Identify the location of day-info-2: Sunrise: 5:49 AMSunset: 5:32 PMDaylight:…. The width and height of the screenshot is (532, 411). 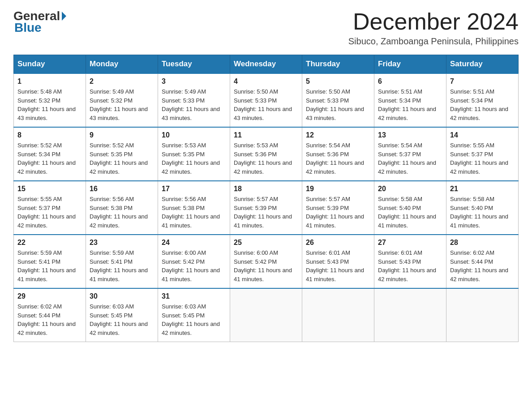
(122, 105).